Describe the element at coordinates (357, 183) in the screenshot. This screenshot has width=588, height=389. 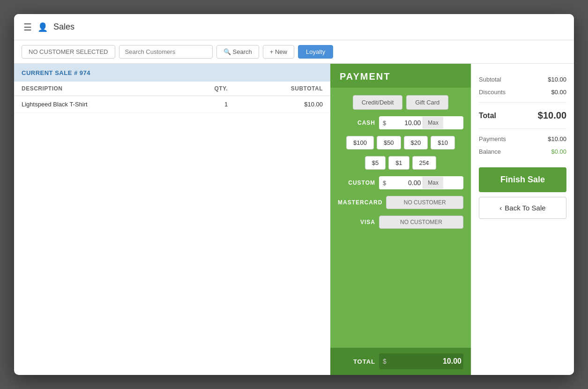
I see `custom-label: CUSTOM` at that location.